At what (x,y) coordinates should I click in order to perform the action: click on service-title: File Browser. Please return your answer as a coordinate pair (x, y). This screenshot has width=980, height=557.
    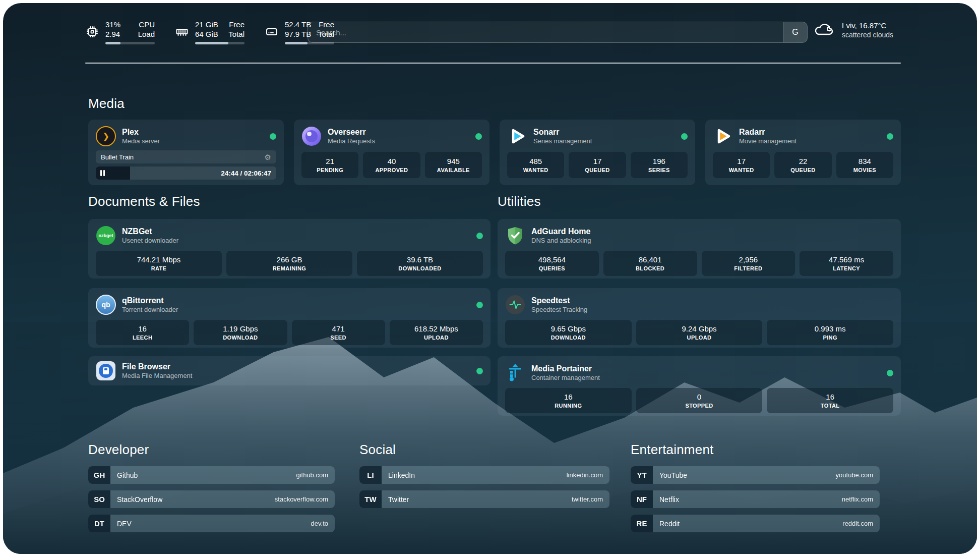
    Looking at the image, I should click on (157, 366).